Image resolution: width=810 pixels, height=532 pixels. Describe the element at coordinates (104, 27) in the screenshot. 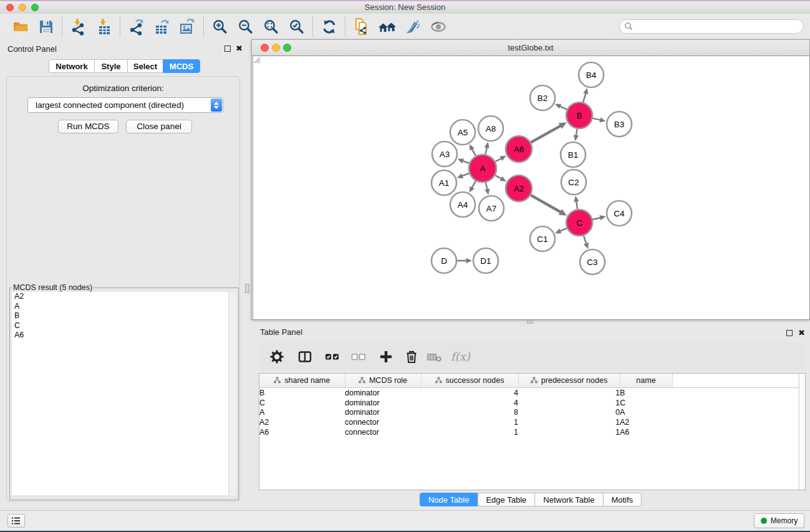

I see `import-table-icon` at that location.